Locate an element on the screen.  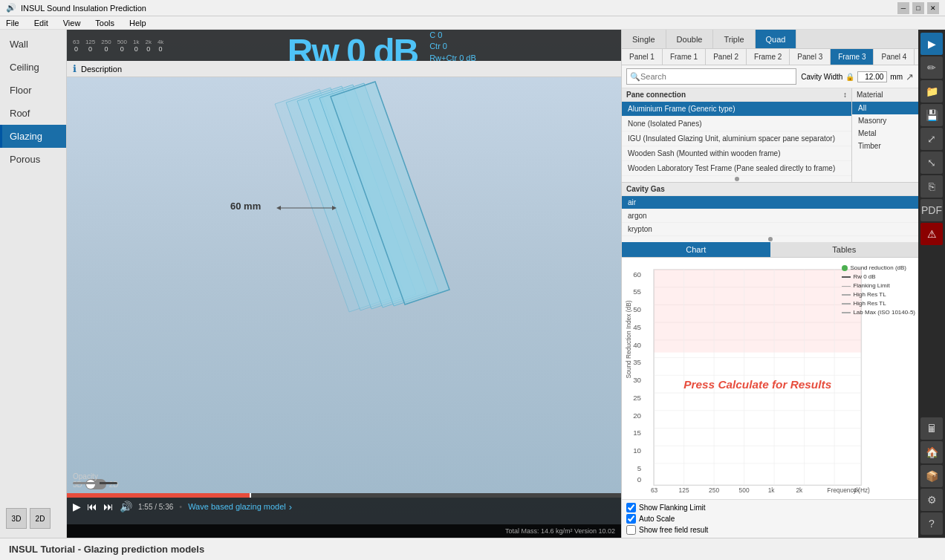
freq-col-250: 250 0 is located at coordinates (105, 46).